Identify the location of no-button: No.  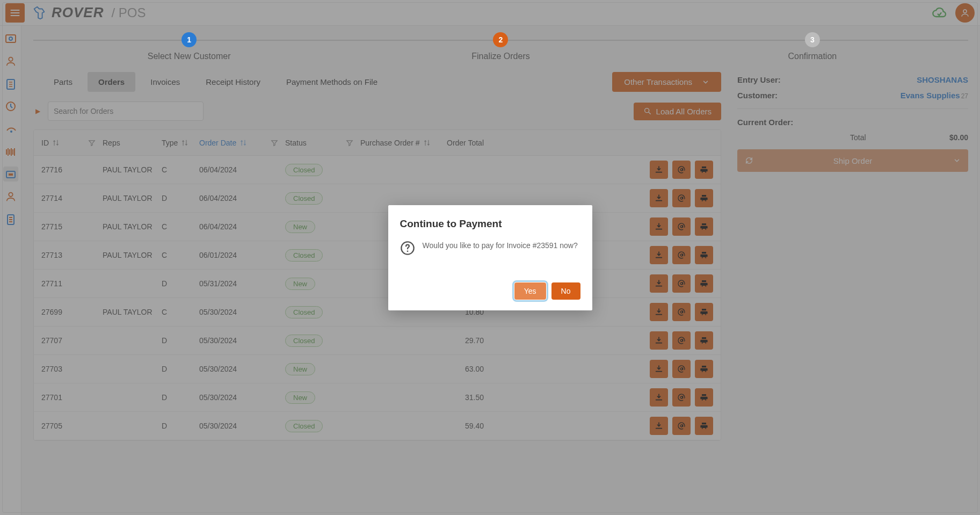
(566, 291).